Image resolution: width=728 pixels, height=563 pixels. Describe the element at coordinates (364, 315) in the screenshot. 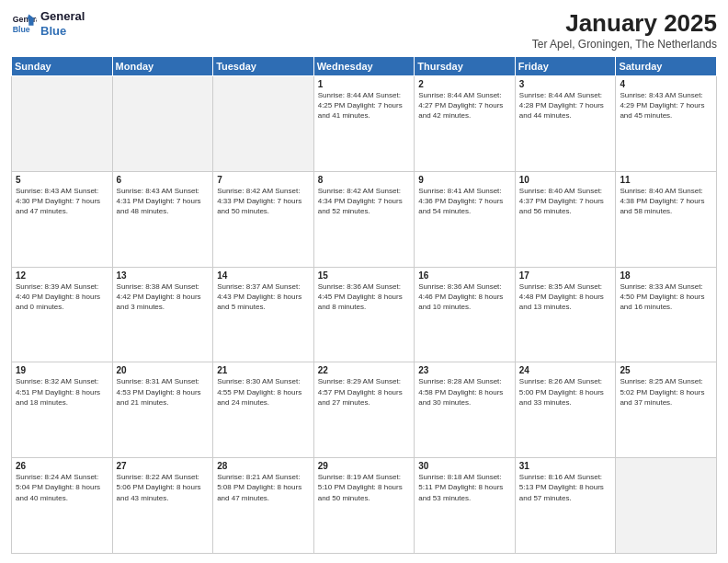

I see `calendar-cell: 15Sunrise: 8:36 AM Sunset: 4:45 PM Dayli…` at that location.